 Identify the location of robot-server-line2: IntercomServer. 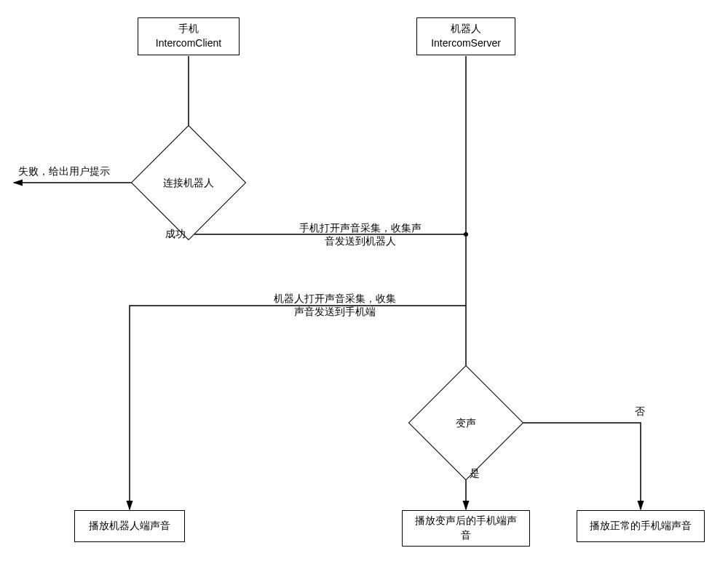
(466, 43).